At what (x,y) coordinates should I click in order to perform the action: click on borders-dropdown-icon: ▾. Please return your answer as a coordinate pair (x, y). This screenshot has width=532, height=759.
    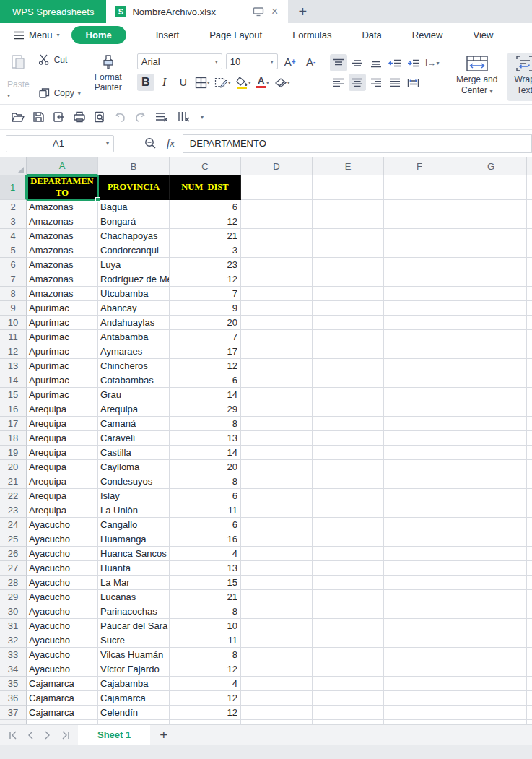
    Looking at the image, I should click on (209, 82).